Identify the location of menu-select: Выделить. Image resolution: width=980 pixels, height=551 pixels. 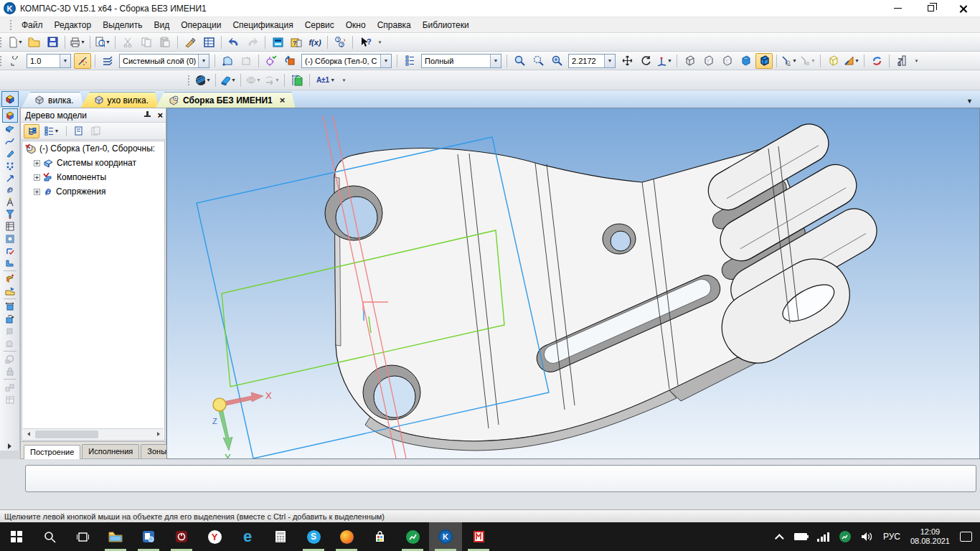
(122, 25).